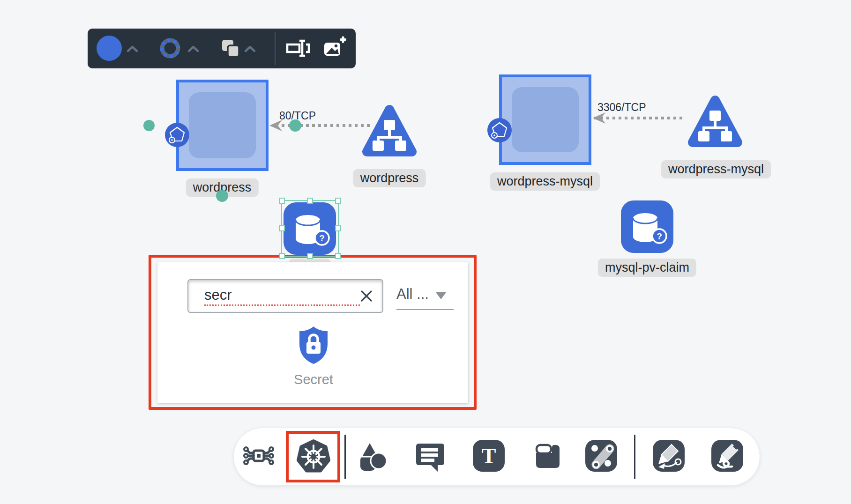 This screenshot has height=504, width=851. What do you see at coordinates (222, 126) in the screenshot?
I see `deployment-node-wordpress` at bounding box center [222, 126].